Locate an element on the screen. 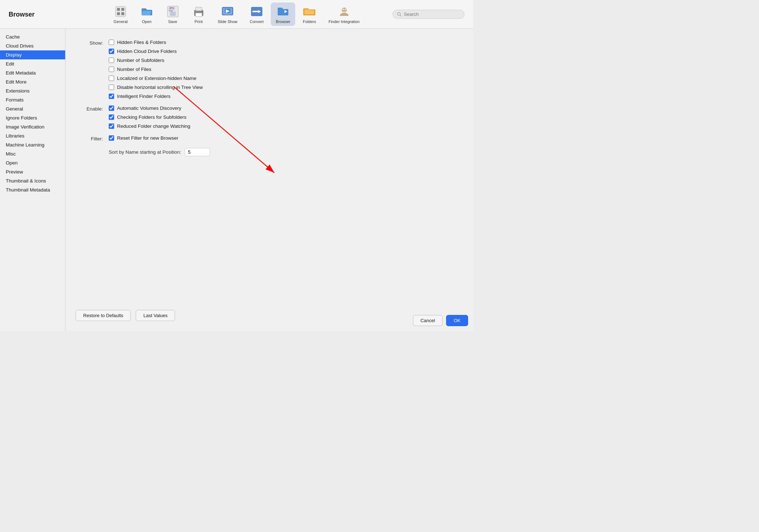 This screenshot has height=532, width=759. num-files-label: Number of Files is located at coordinates (134, 69).